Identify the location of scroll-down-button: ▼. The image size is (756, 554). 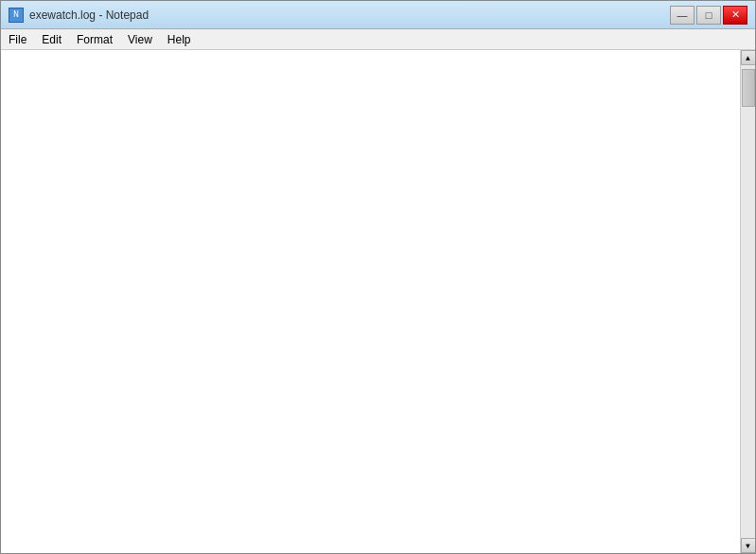
(748, 545).